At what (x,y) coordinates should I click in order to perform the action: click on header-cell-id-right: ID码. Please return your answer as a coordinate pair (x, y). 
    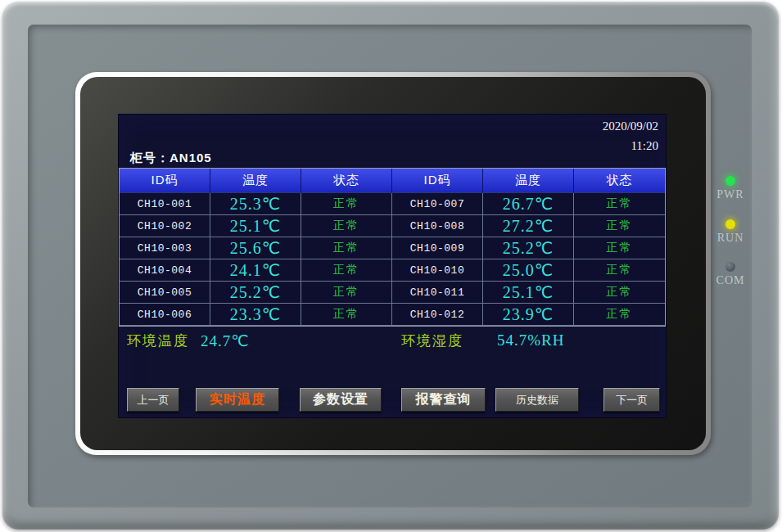
    Looking at the image, I should click on (437, 181).